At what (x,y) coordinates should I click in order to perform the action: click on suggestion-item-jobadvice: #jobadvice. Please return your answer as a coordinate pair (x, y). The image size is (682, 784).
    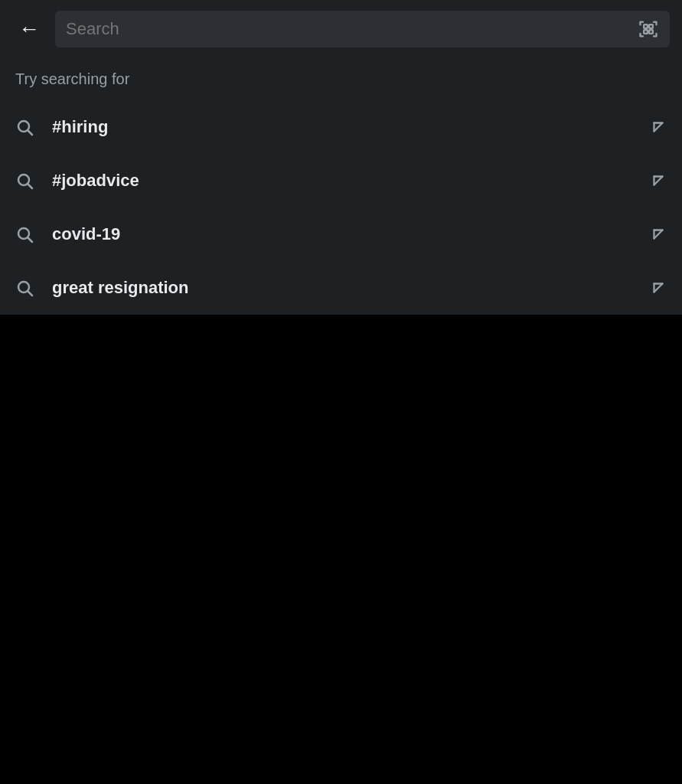
    Looking at the image, I should click on (341, 181).